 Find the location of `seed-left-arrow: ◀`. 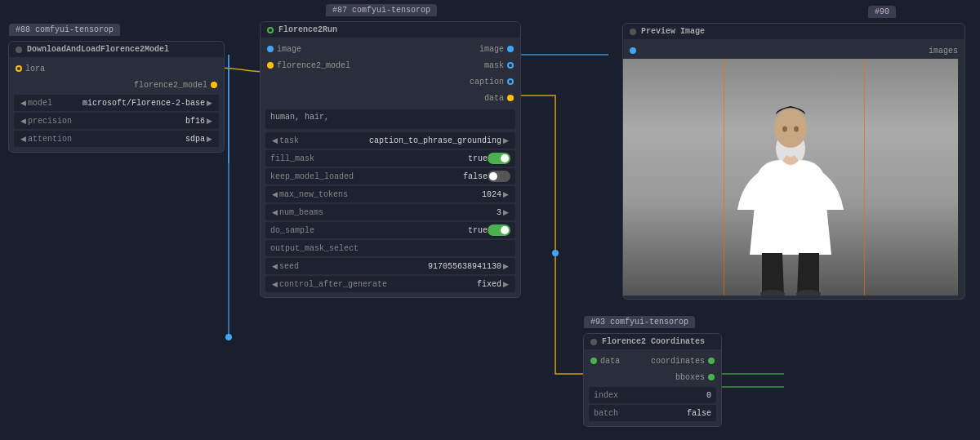

seed-left-arrow: ◀ is located at coordinates (274, 266).